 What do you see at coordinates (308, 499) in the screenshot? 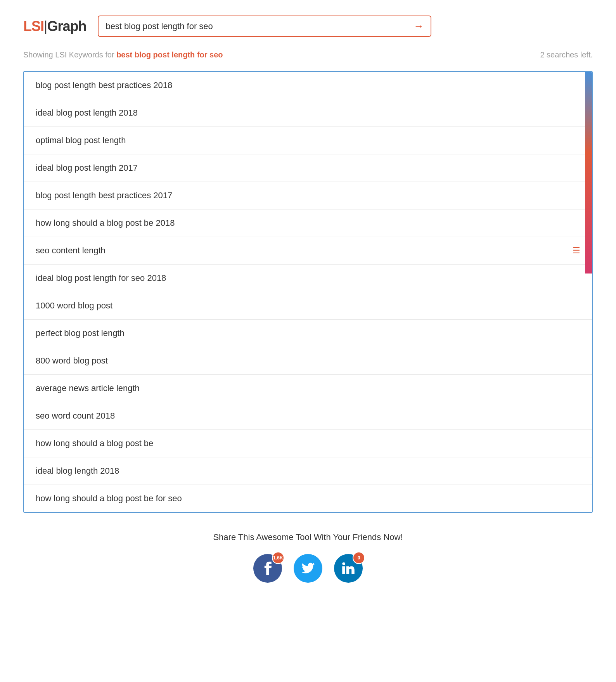
I see `keyword-row: how long should a blog post be for seo` at bounding box center [308, 499].